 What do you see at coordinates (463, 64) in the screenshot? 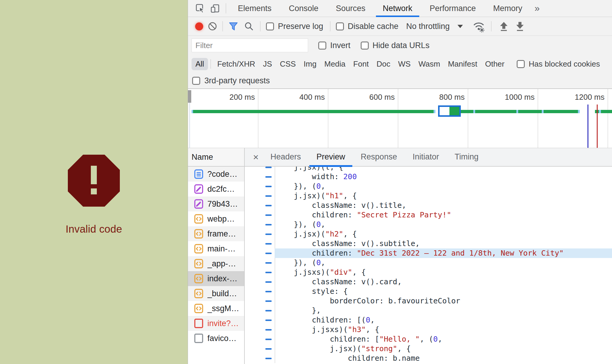
I see `type-chip-manifest: Manifest` at bounding box center [463, 64].